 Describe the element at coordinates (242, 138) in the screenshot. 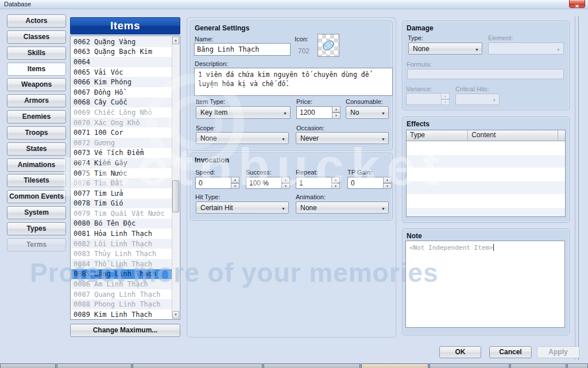

I see `scope-select: None` at that location.